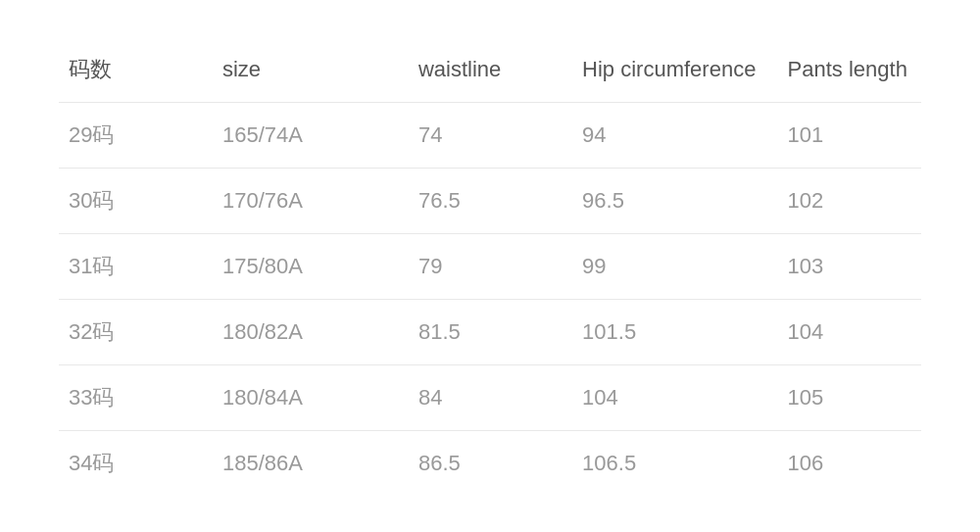  Describe the element at coordinates (490, 200) in the screenshot. I see `cell-waistline: 76.5` at that location.